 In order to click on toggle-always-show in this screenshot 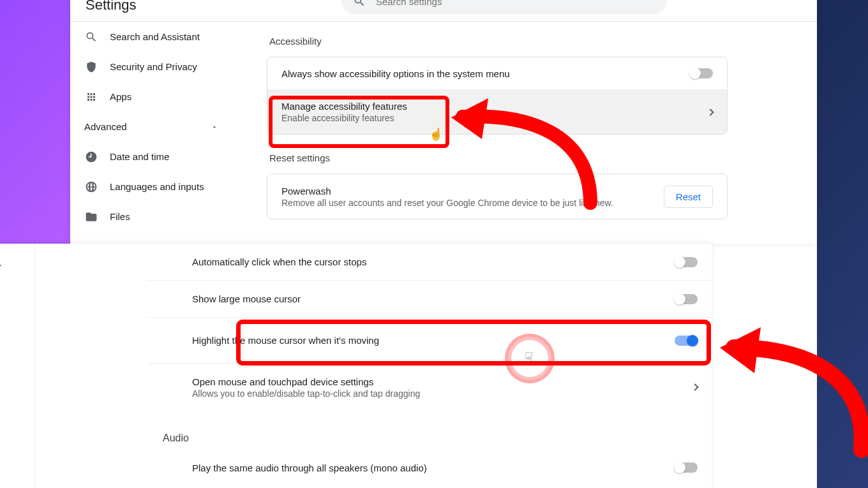, I will do `click(701, 73)`.